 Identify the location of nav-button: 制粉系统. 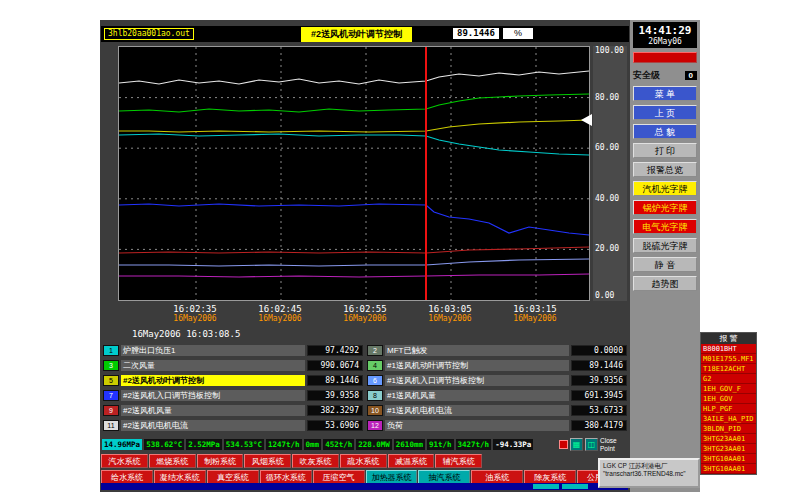
(220, 461).